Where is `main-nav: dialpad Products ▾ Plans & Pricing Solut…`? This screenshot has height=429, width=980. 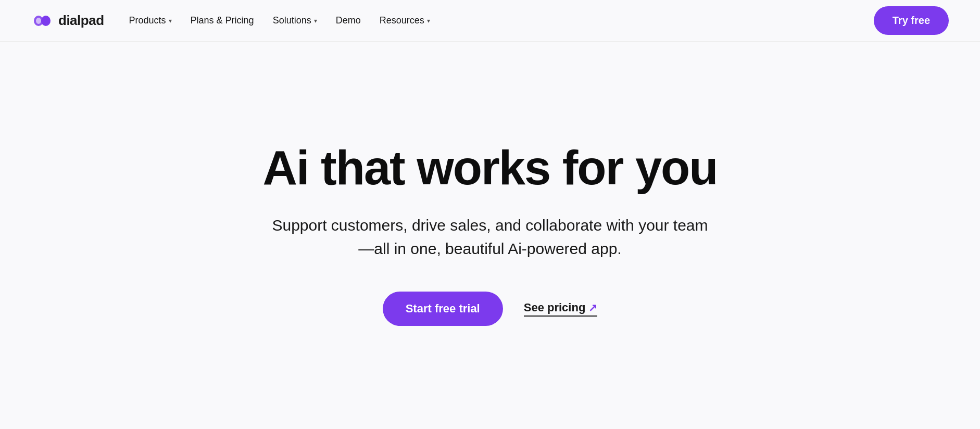
main-nav: dialpad Products ▾ Plans & Pricing Solut… is located at coordinates (490, 21).